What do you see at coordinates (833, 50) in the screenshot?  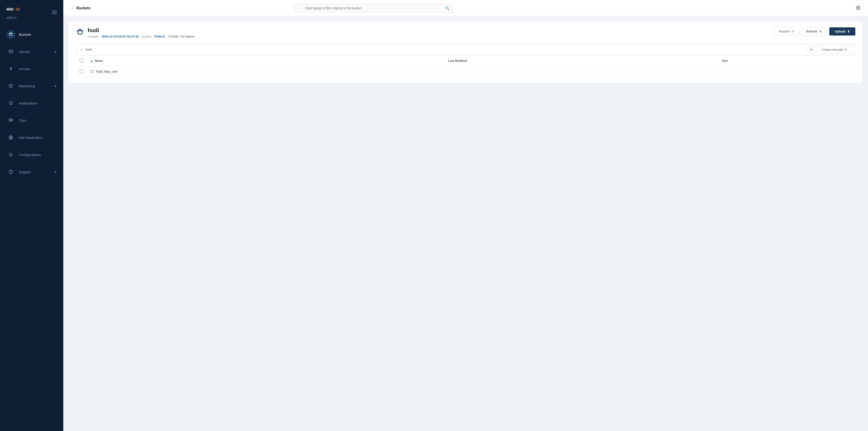 I see `create-path-label: Create new path` at bounding box center [833, 50].